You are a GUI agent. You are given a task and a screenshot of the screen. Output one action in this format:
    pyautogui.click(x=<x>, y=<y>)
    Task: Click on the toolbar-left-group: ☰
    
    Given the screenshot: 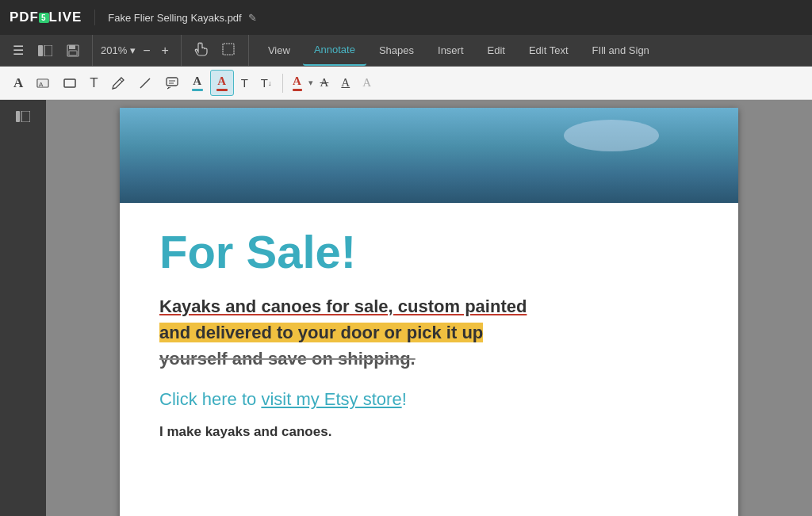 What is the action you would take?
    pyautogui.click(x=46, y=51)
    